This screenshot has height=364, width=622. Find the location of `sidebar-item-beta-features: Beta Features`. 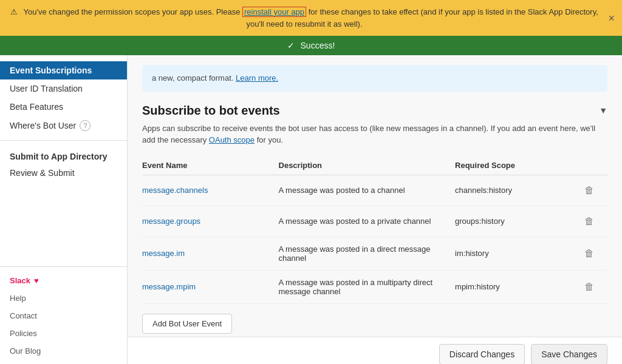

sidebar-item-beta-features: Beta Features is located at coordinates (63, 107).